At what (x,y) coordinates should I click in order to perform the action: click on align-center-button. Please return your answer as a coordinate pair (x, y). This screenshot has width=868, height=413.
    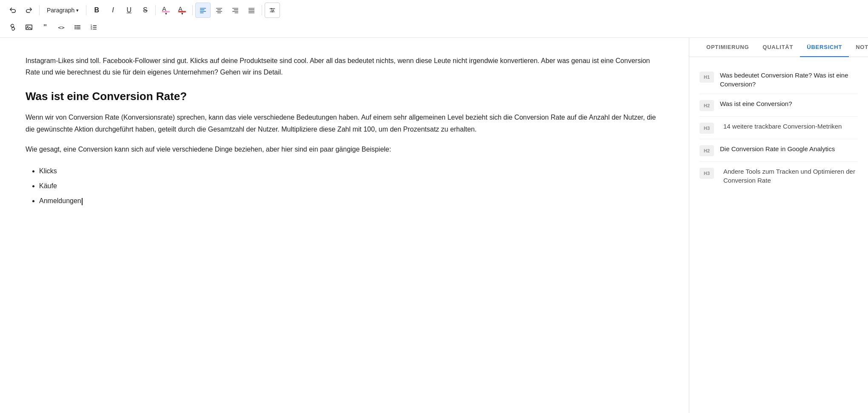
    Looking at the image, I should click on (219, 10).